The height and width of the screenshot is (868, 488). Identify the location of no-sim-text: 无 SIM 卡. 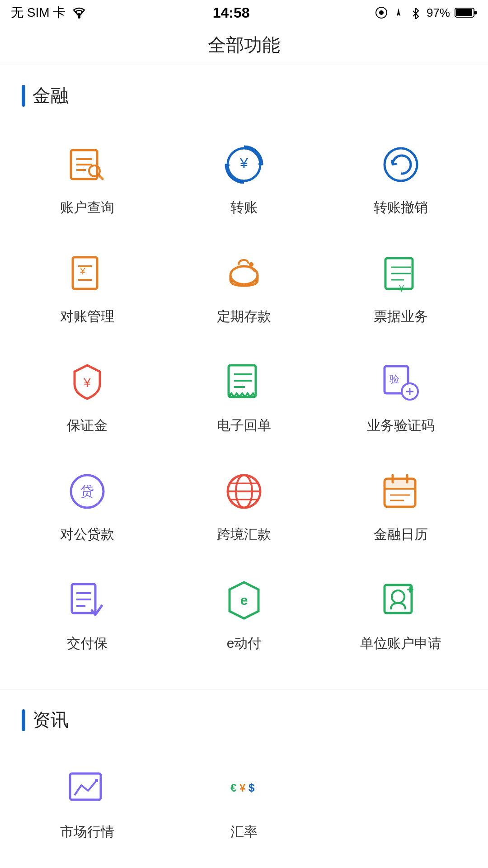
(38, 13).